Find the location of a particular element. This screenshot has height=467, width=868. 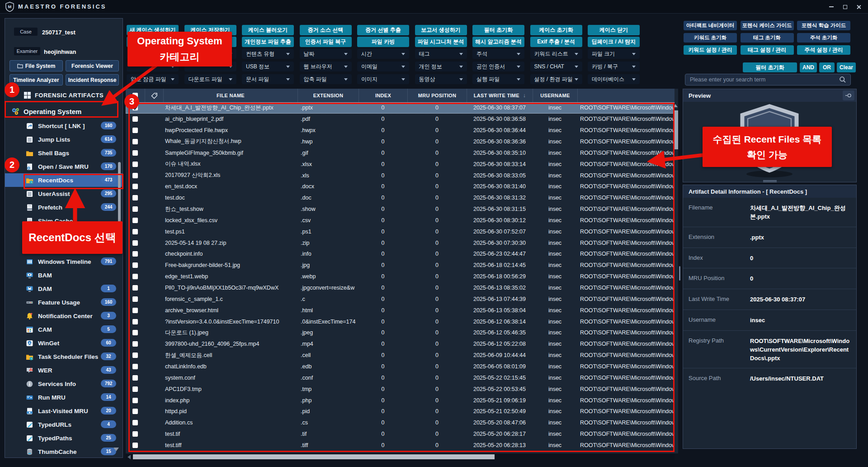

table-row: httpd.pid.pid002025-05-21 02:50:49insecR… is located at coordinates (400, 412).